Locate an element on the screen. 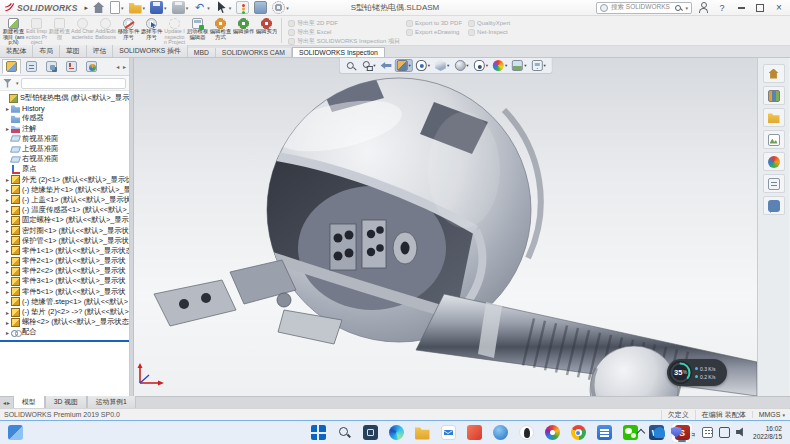  panel-tab-dimxpertmanager is located at coordinates (72, 66).